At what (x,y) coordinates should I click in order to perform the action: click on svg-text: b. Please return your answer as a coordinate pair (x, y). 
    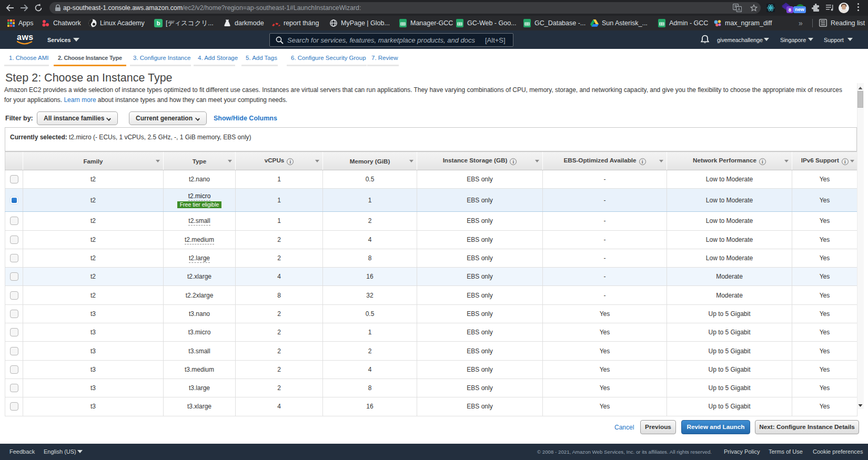
    Looking at the image, I should click on (159, 23).